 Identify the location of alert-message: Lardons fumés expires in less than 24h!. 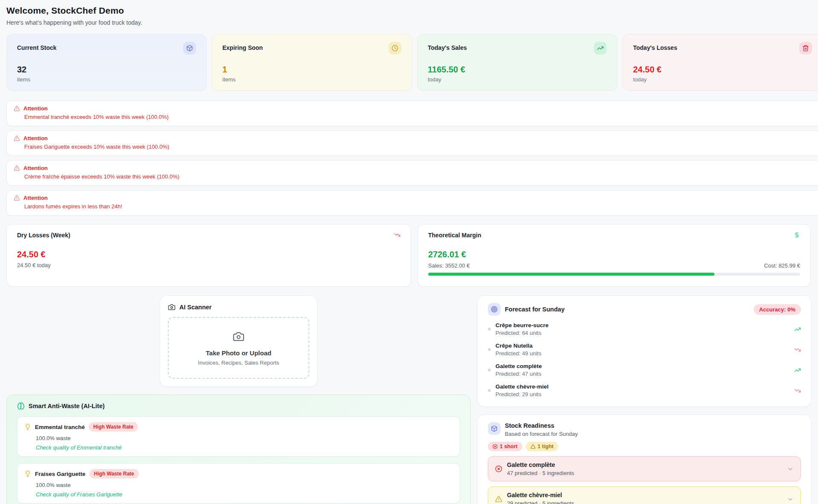
(420, 206).